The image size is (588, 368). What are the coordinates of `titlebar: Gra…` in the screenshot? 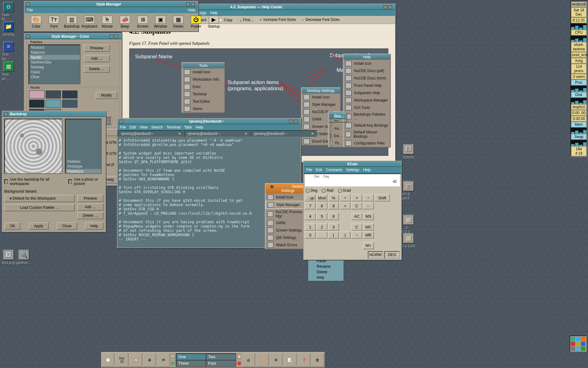 It's located at (337, 116).